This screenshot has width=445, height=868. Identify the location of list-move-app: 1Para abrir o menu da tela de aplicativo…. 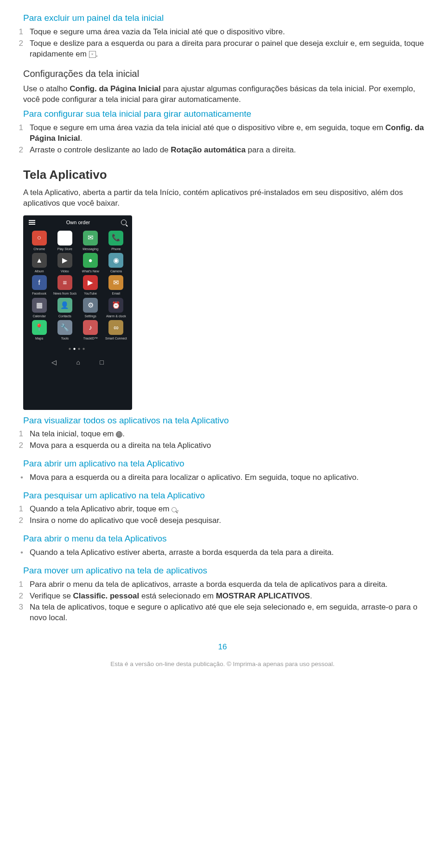
(222, 602).